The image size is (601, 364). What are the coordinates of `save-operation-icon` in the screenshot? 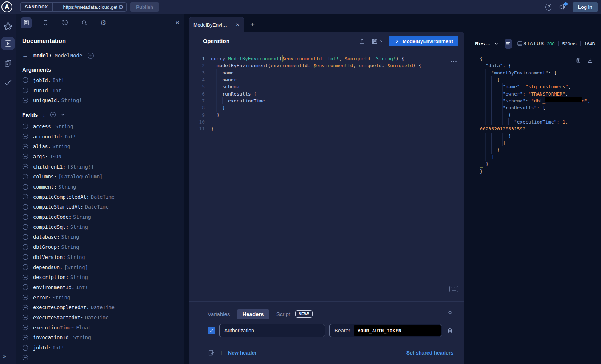 It's located at (374, 41).